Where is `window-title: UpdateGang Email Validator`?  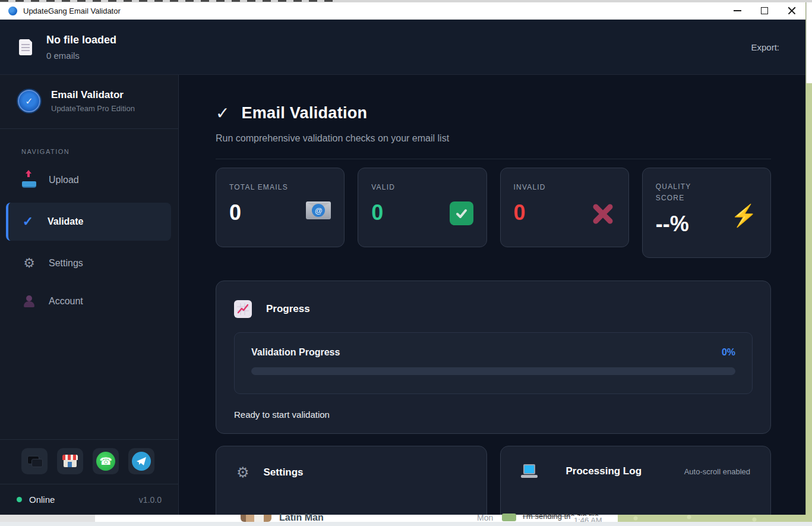 window-title: UpdateGang Email Validator is located at coordinates (72, 11).